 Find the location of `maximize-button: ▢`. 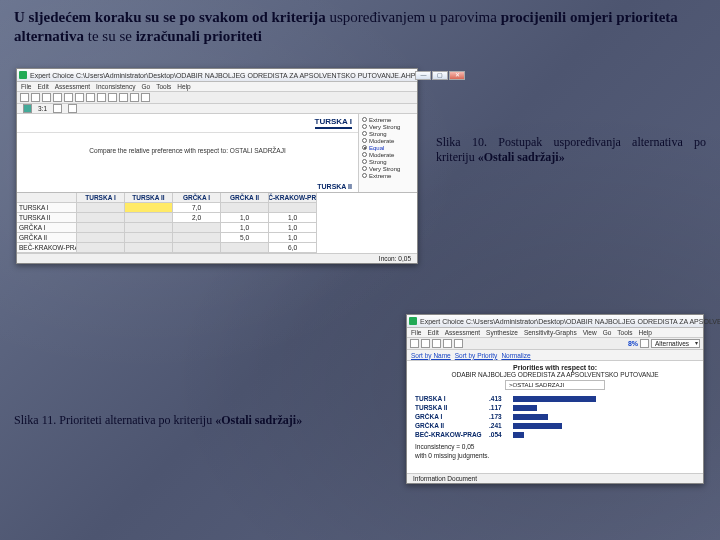

maximize-button: ▢ is located at coordinates (440, 76).